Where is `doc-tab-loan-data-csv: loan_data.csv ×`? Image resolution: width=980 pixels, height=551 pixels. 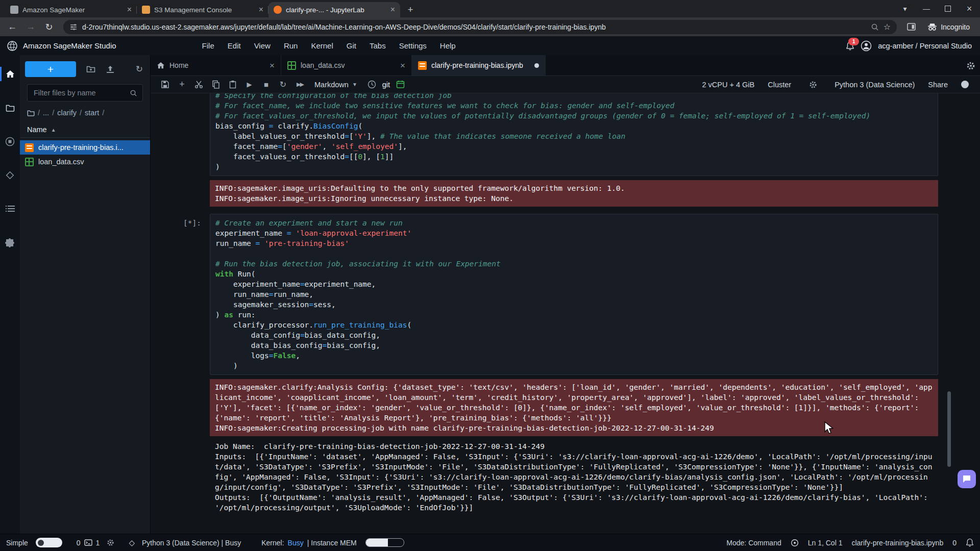
doc-tab-loan-data-csv: loan_data.csv × is located at coordinates (347, 65).